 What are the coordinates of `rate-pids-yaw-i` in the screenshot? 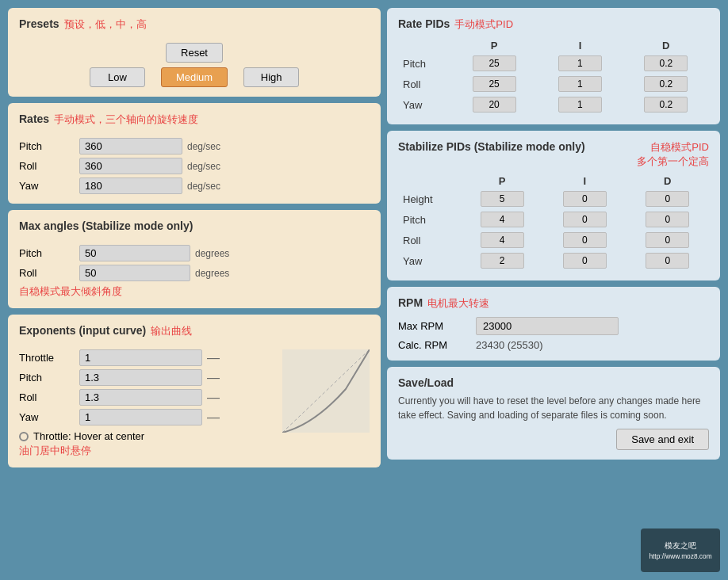 It's located at (580, 105).